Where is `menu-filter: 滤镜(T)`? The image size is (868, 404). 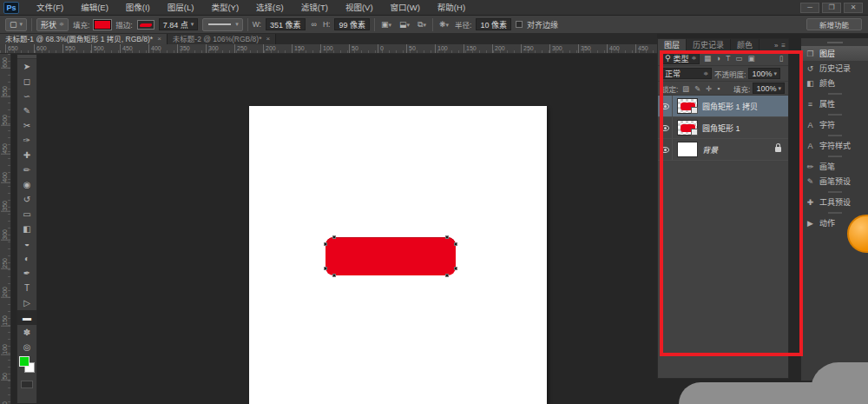 menu-filter: 滤镜(T) is located at coordinates (314, 8).